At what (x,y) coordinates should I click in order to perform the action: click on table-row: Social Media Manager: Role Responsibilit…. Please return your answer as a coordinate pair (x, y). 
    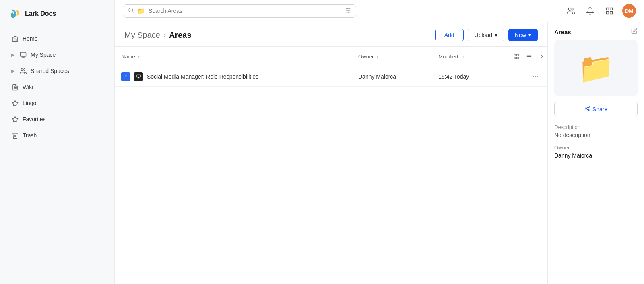
    Looking at the image, I should click on (331, 77).